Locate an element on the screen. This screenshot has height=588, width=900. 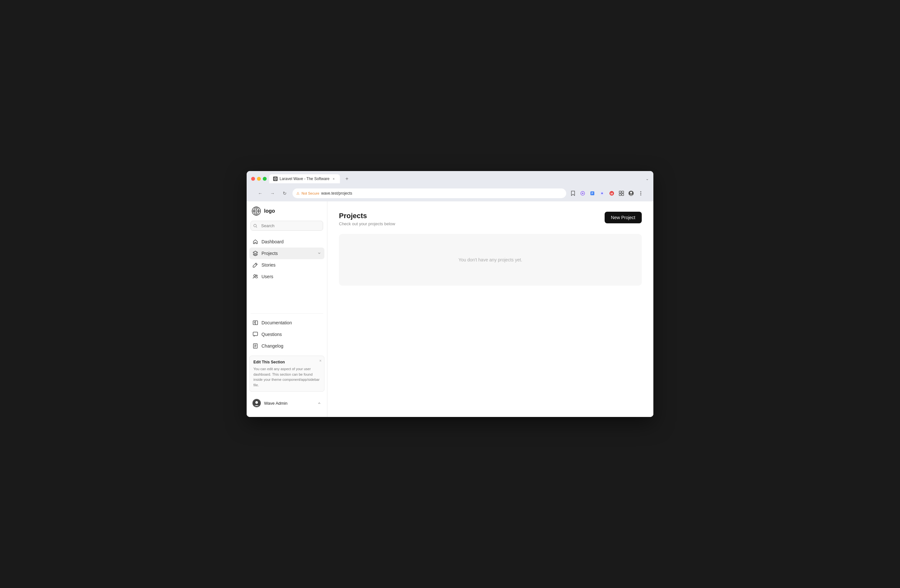
sidebar-search is located at coordinates (287, 226).